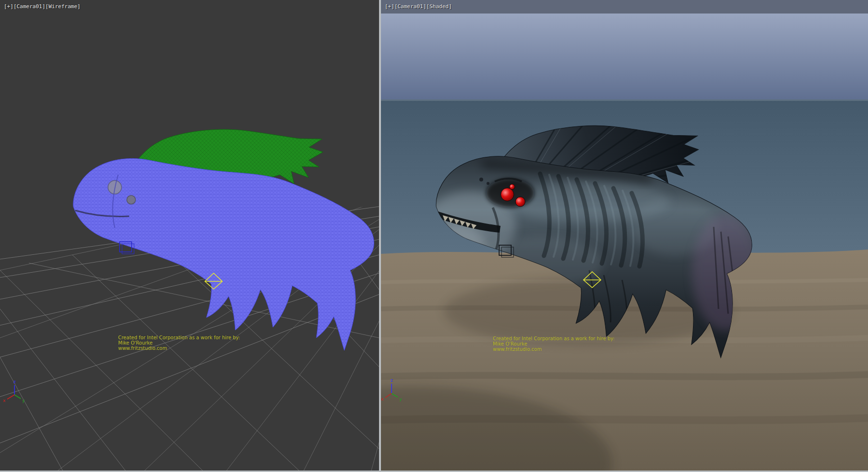  What do you see at coordinates (624, 57) in the screenshot?
I see `sky-background` at bounding box center [624, 57].